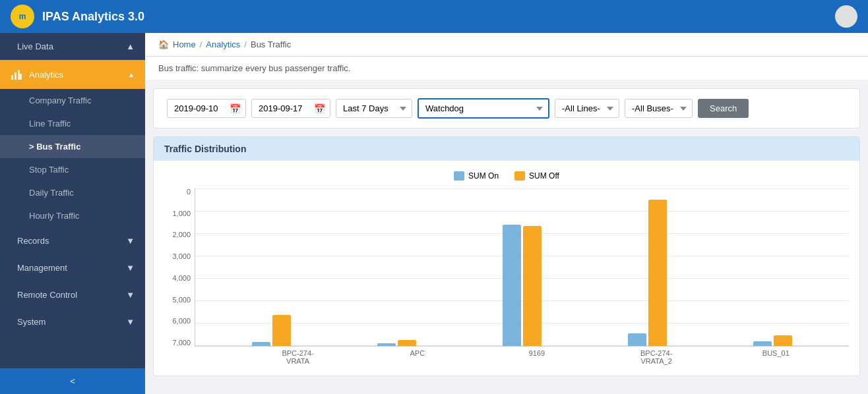 Image resolution: width=868 pixels, height=394 pixels. Describe the element at coordinates (723, 108) in the screenshot. I see `search-button: Search` at that location.